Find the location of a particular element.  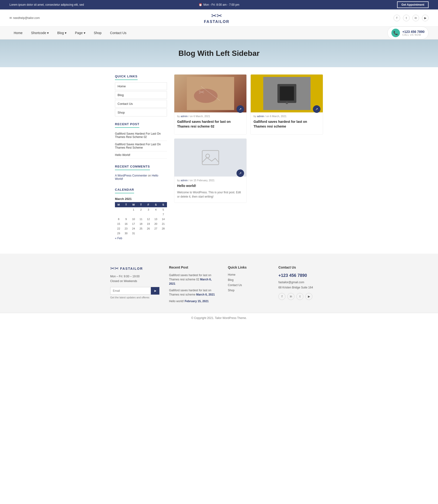

post-excerpt: Welcome to WordPress. This is your first… is located at coordinates (210, 195).